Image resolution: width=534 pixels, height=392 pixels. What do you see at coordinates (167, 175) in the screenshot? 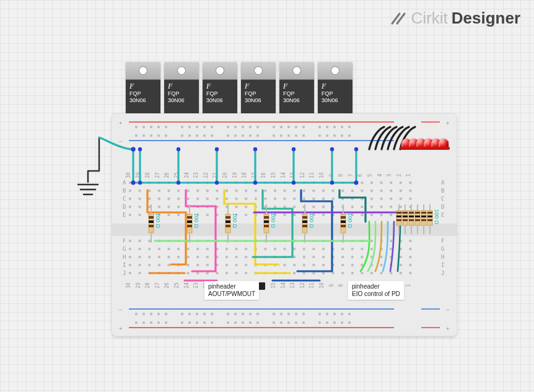
I see `svg-text: 26` at bounding box center [167, 175].